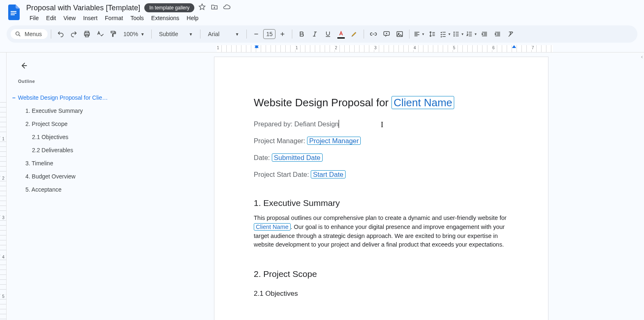 This screenshot has height=320, width=644. Describe the element at coordinates (256, 34) in the screenshot. I see `decrease-font-size-button` at that location.